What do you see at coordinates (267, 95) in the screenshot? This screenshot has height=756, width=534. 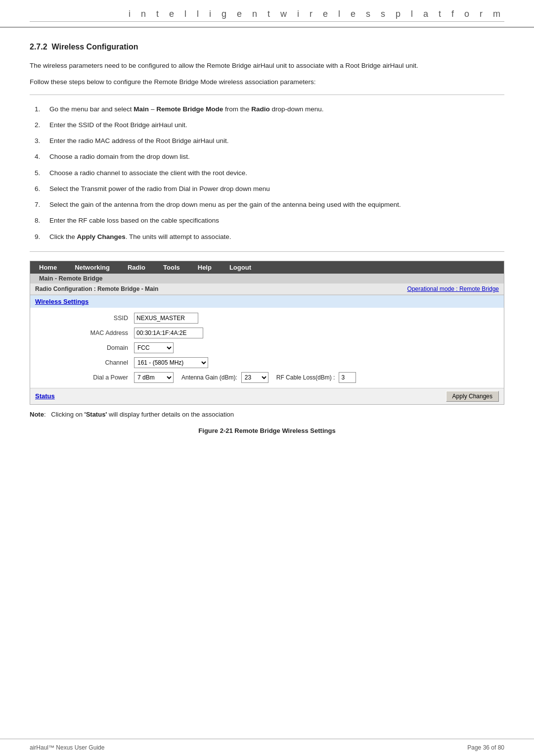 I see `top-divider` at bounding box center [267, 95].